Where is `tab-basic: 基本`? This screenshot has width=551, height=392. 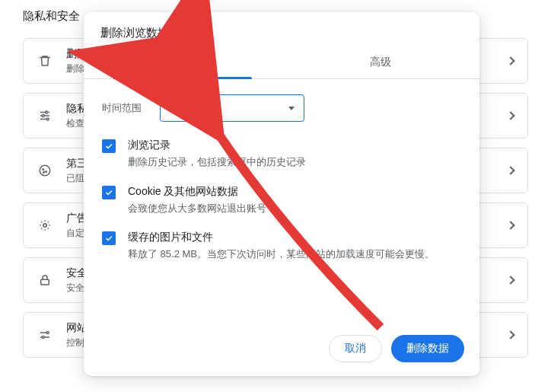 tab-basic: 基本 is located at coordinates (183, 63).